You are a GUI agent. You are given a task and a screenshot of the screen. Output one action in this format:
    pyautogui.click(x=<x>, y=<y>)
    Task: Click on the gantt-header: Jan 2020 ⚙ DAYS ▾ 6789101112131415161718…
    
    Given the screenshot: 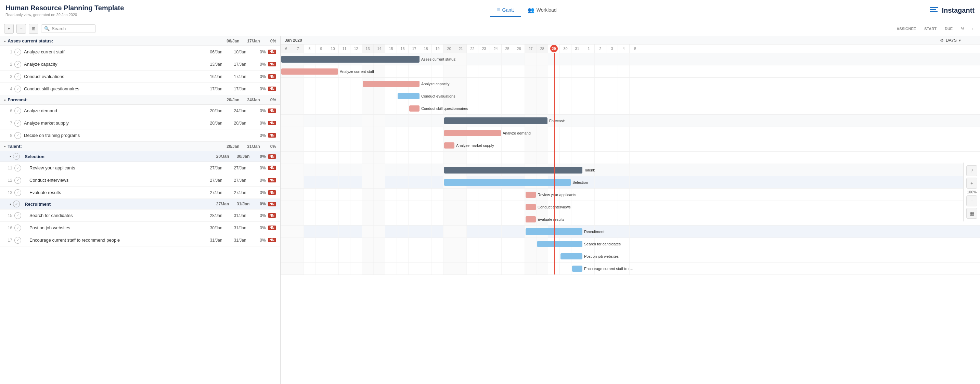 What is the action you would take?
    pyautogui.click(x=630, y=45)
    